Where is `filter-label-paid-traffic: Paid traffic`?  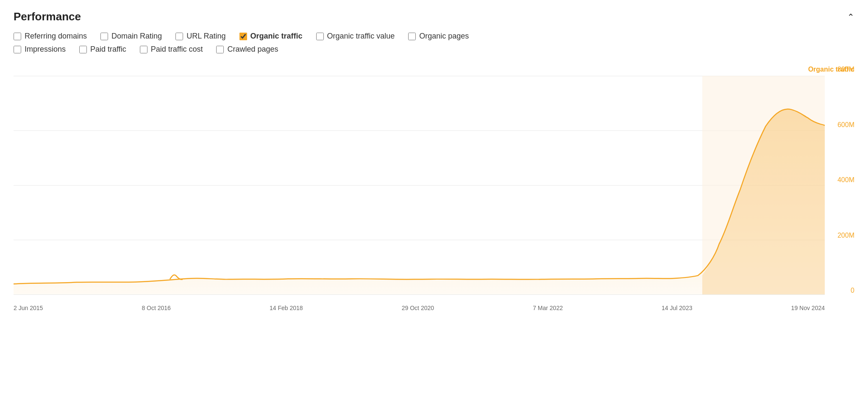 filter-label-paid-traffic: Paid traffic is located at coordinates (108, 49).